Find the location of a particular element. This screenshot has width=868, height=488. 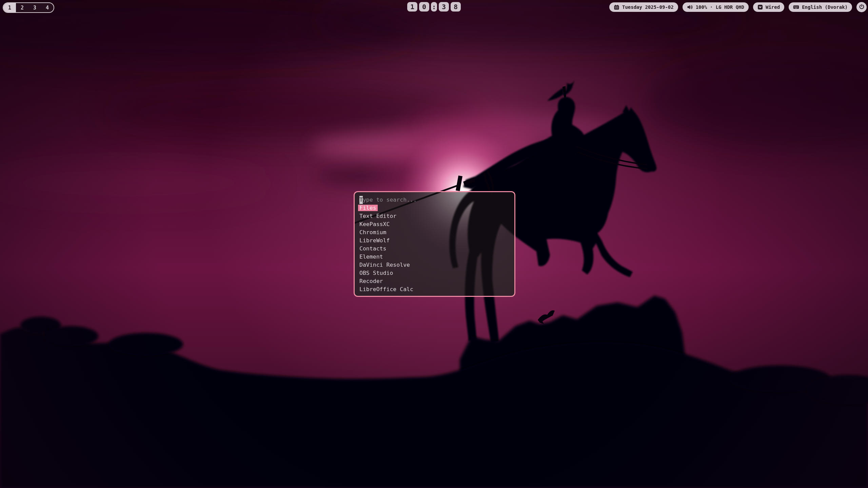

clock-colon: : is located at coordinates (434, 7).